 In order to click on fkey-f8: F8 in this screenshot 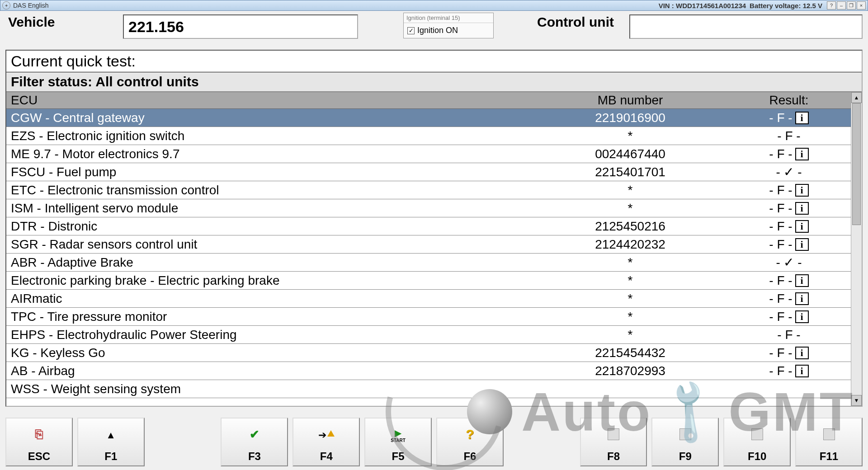, I will do `click(614, 442)`.